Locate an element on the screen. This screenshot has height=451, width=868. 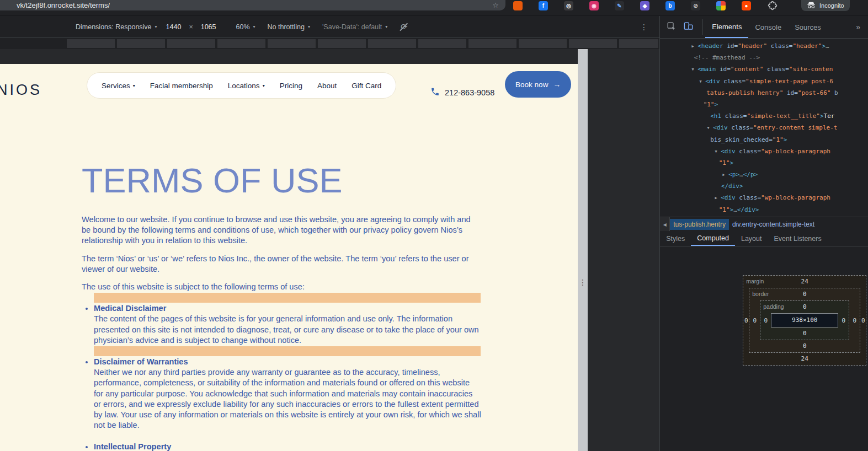
dom-tree-row: ▾<main id="content" class="site-conten is located at coordinates (764, 69).